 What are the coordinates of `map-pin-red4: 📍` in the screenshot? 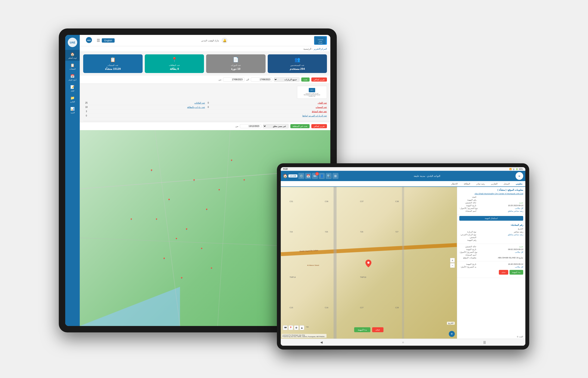 It's located at (202, 249).